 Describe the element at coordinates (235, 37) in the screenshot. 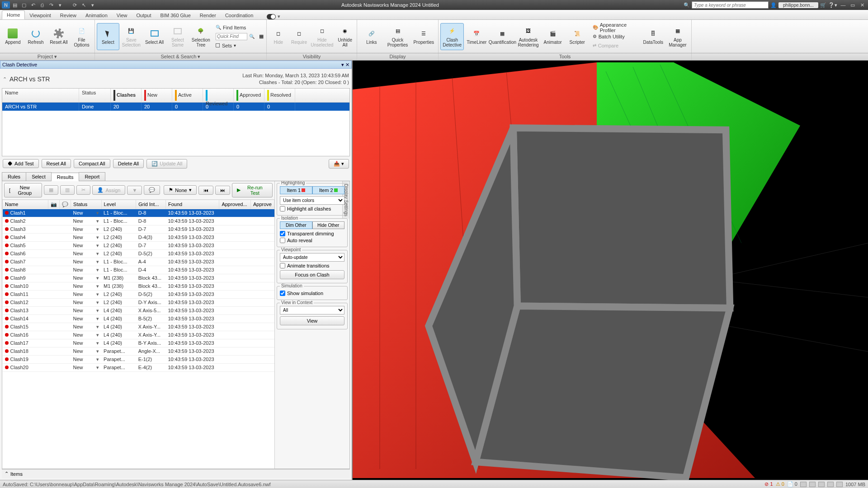

I see `quick-find: 🔍` at that location.